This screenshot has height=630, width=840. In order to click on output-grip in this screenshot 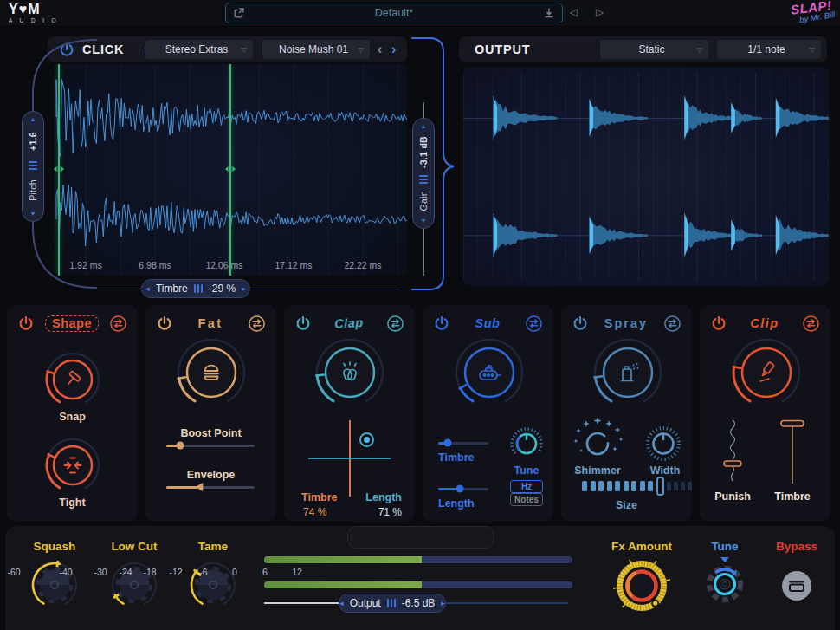, I will do `click(391, 603)`.